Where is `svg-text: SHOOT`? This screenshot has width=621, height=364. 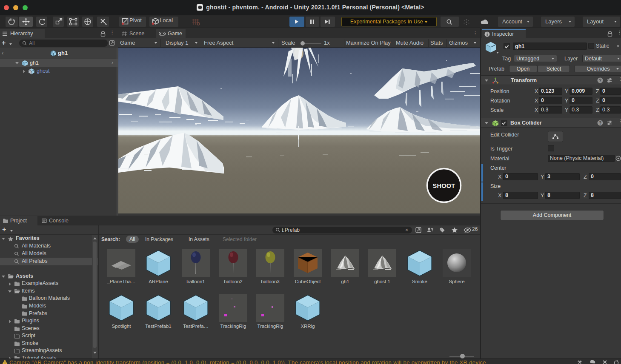 svg-text: SHOOT is located at coordinates (444, 186).